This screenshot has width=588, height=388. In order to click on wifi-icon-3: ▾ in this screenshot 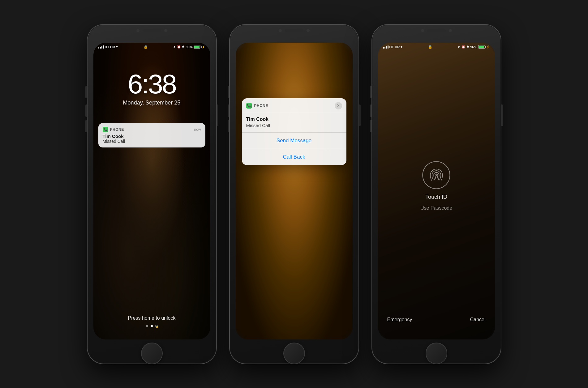, I will do `click(401, 47)`.